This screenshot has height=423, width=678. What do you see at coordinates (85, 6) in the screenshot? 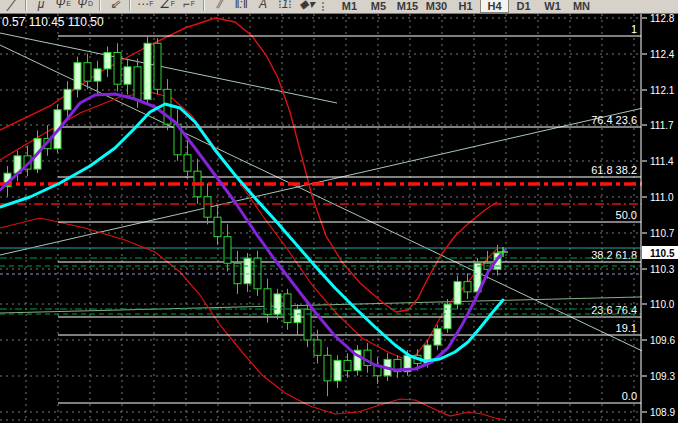
I see `gann-wave-d-tool: ΨD` at bounding box center [85, 6].